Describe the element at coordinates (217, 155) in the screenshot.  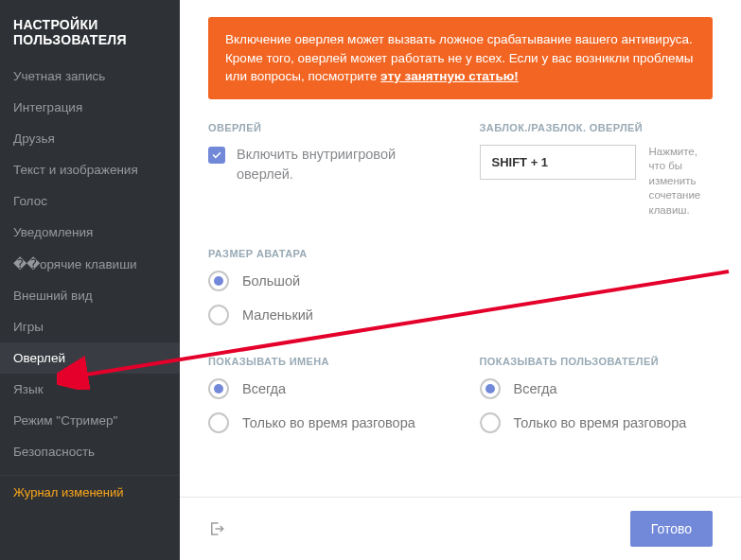
I see `overlay-checkbox` at that location.